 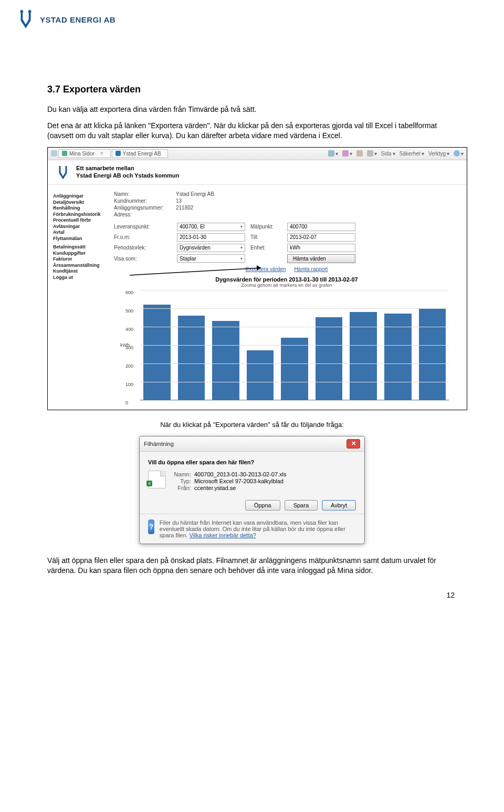 I want to click on home-icon: ▾, so click(x=333, y=153).